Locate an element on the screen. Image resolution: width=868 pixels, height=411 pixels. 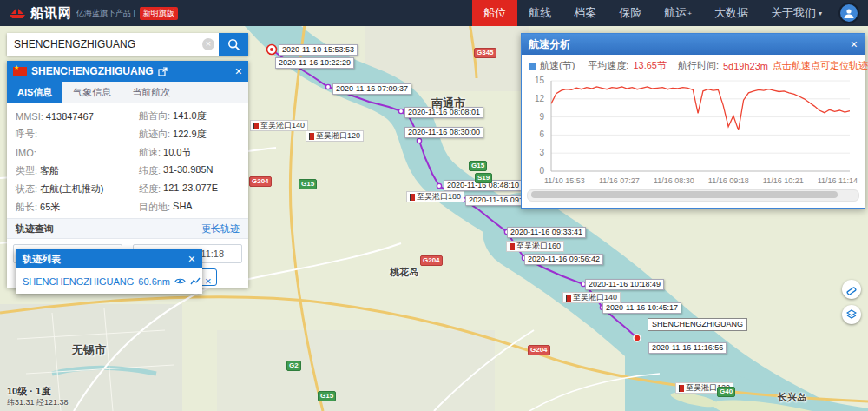
road-shield: G345 is located at coordinates (485, 53).